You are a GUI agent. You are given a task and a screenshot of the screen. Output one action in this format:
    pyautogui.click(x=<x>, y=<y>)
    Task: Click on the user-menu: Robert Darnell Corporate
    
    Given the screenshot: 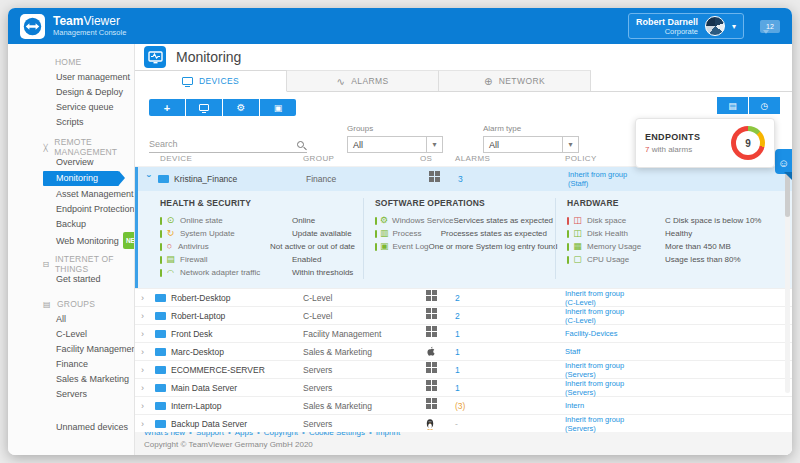 What is the action you would take?
    pyautogui.click(x=686, y=26)
    